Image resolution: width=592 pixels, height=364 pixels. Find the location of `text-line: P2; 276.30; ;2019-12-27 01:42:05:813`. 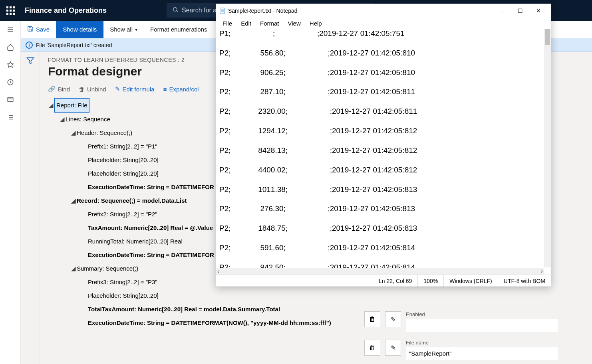

text-line: P2; 276.30; ;2019-12-27 01:42:05:813 is located at coordinates (383, 209).